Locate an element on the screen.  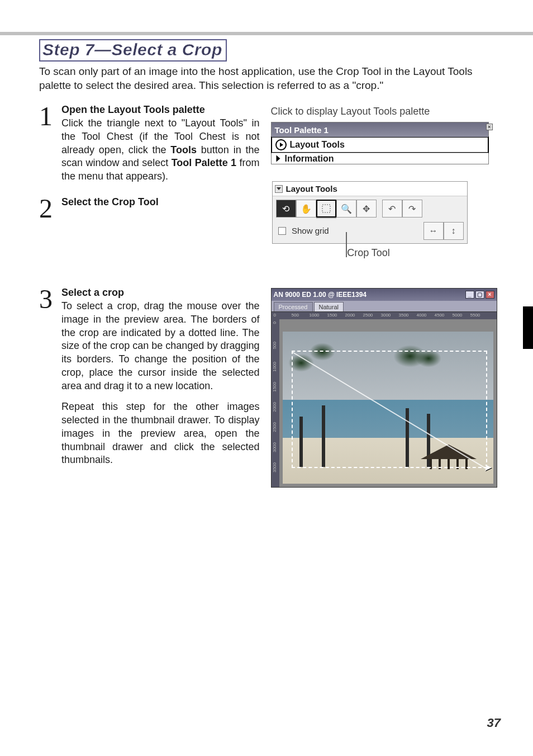
flip-horizontal-button: ↔ is located at coordinates (434, 231).